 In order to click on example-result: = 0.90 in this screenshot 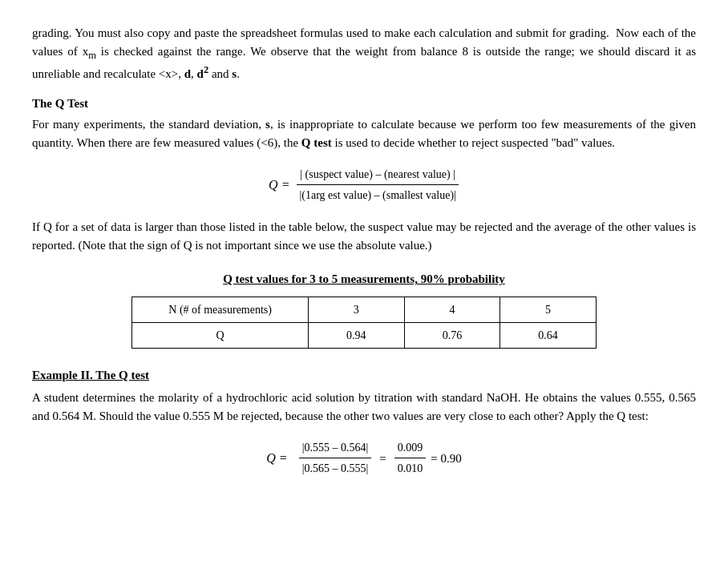, I will do `click(446, 458)`.